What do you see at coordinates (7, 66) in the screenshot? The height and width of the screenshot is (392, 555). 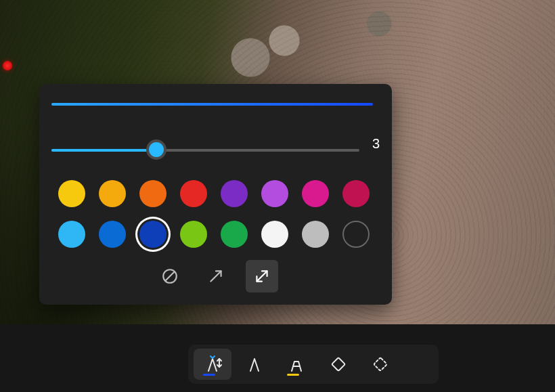 I see `red-berry` at bounding box center [7, 66].